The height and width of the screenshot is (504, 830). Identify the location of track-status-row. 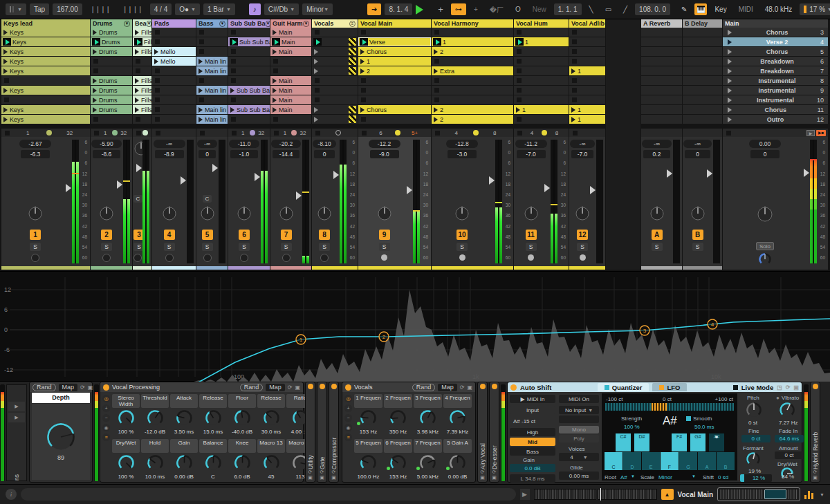
(335, 133).